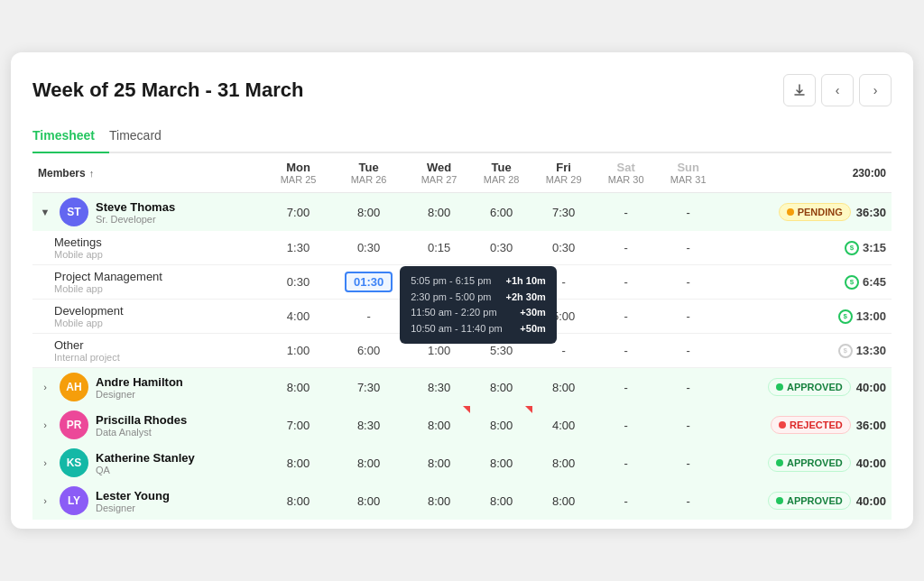  Describe the element at coordinates (502, 351) in the screenshot. I see `other-tue28: 5:30` at that location.